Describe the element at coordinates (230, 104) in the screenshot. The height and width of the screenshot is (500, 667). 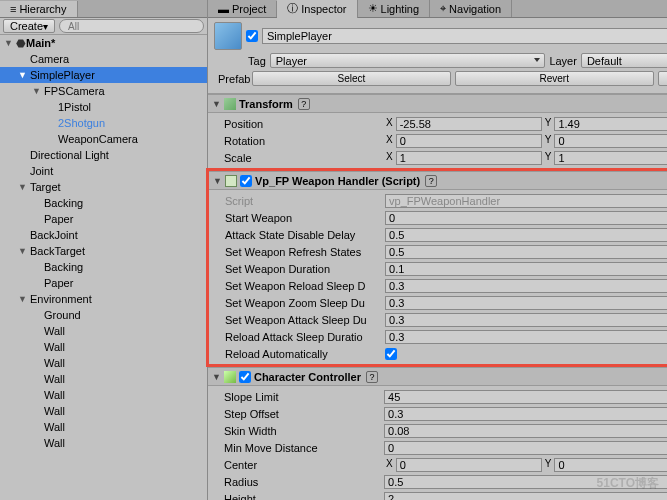
I see `transform-icon` at that location.